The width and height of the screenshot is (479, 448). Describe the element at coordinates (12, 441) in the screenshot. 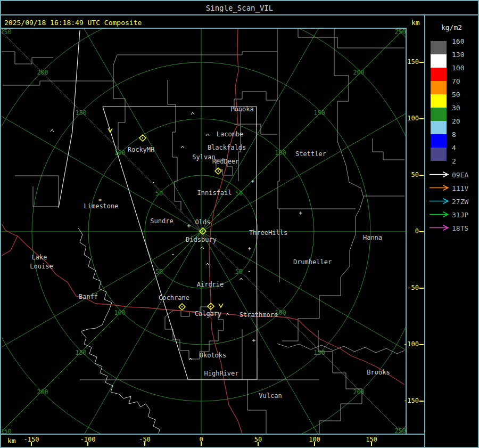

I see `bottom-axis-unit-label: km` at that location.